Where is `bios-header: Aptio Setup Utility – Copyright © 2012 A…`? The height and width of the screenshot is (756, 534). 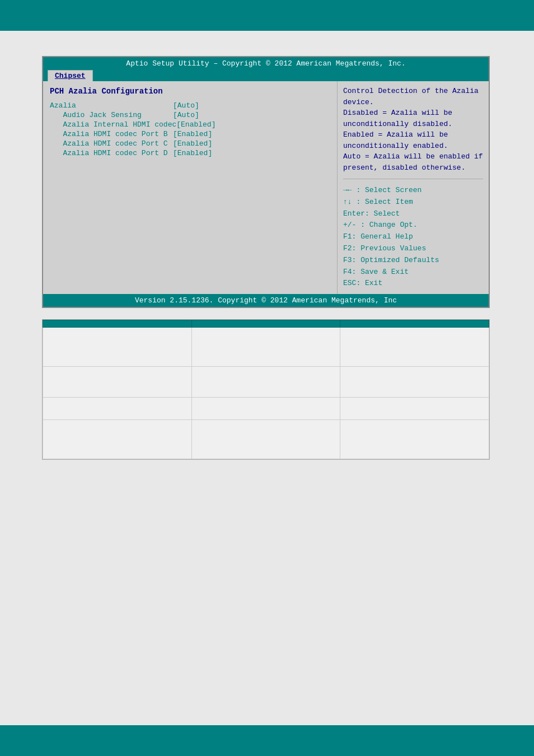 bios-header: Aptio Setup Utility – Copyright © 2012 A… is located at coordinates (266, 64).